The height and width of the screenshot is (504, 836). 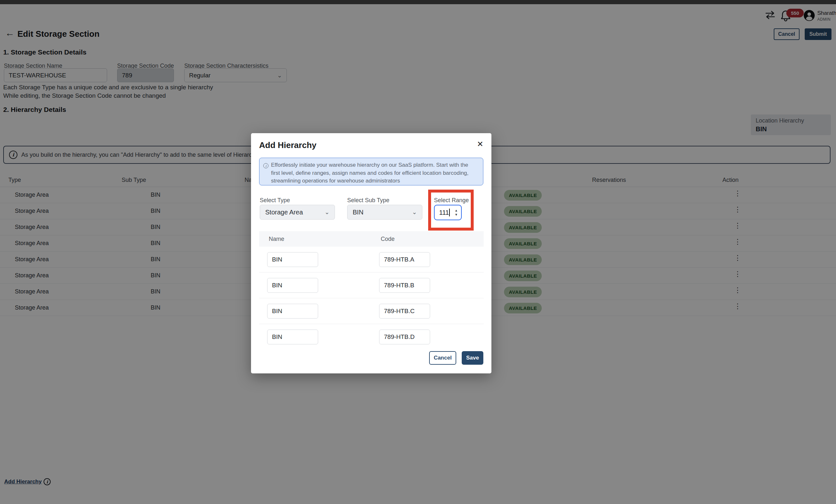 What do you see at coordinates (368, 200) in the screenshot?
I see `select-sub-type-label: Select Sub Type` at bounding box center [368, 200].